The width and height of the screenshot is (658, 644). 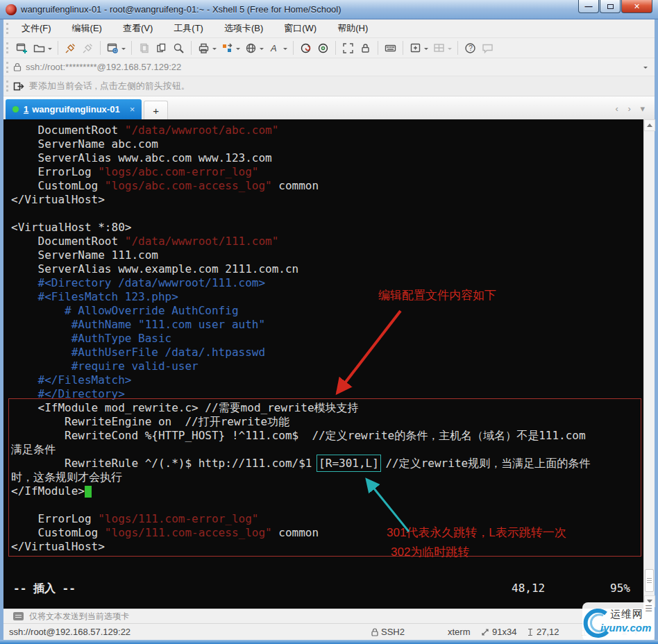 I want to click on quick-bar-grip, so click(x=7, y=86).